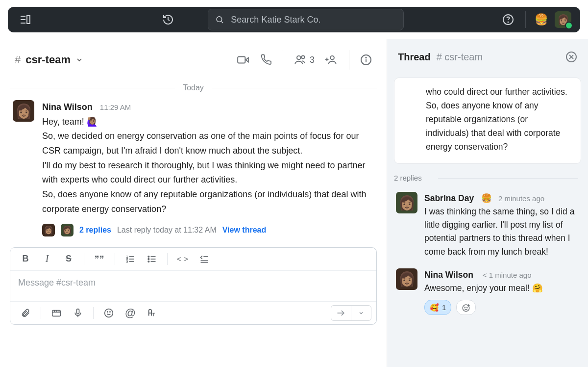 This screenshot has height=367, width=588. What do you see at coordinates (313, 20) in the screenshot?
I see `search-input` at bounding box center [313, 20].